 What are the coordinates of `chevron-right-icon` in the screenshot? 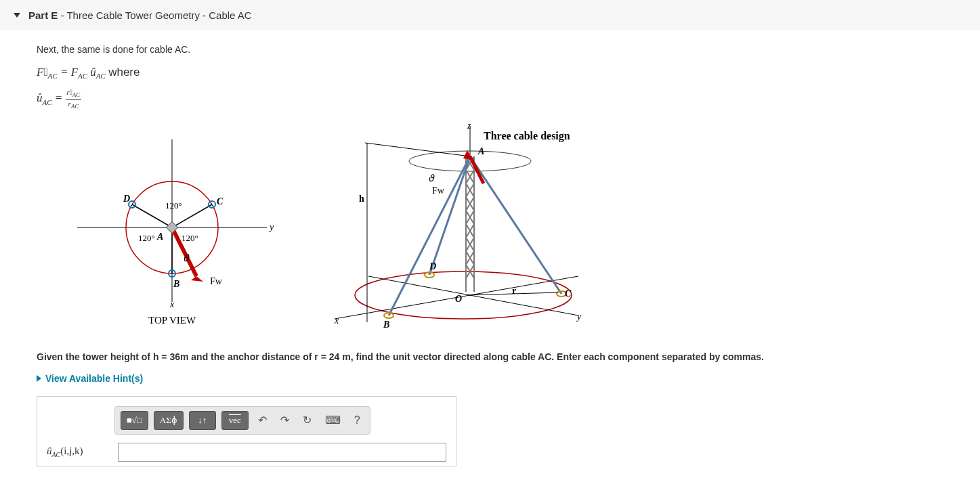 It's located at (39, 378).